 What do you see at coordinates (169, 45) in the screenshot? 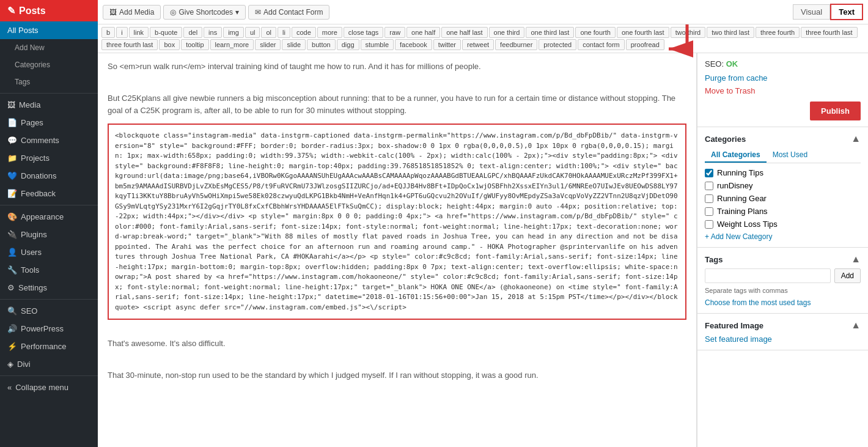
I see `format-btn-box: box` at bounding box center [169, 45].